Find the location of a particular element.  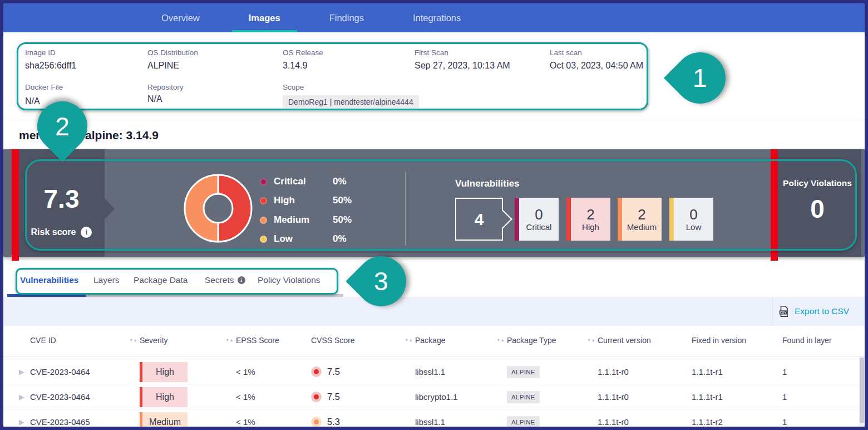

table-row: ▶ CVE-2023-0465 Medium < 1% 5.3 libssl1.… is located at coordinates (434, 419).